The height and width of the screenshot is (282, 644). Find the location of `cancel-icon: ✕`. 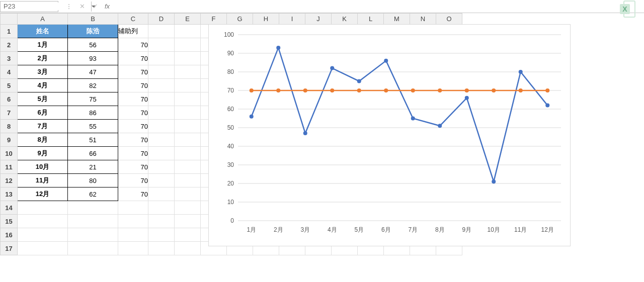

cancel-icon: ✕ is located at coordinates (82, 6).